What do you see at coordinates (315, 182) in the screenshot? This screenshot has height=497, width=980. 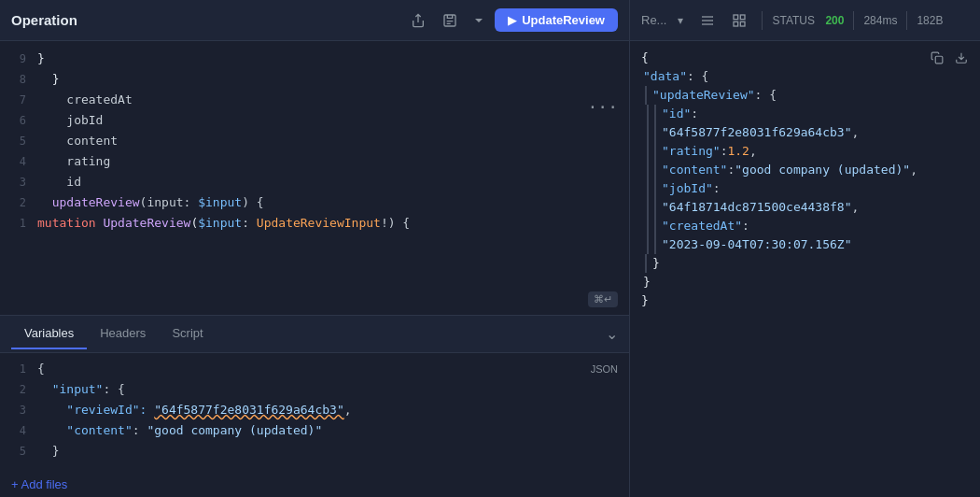 I see `code-line: 3 id` at bounding box center [315, 182].